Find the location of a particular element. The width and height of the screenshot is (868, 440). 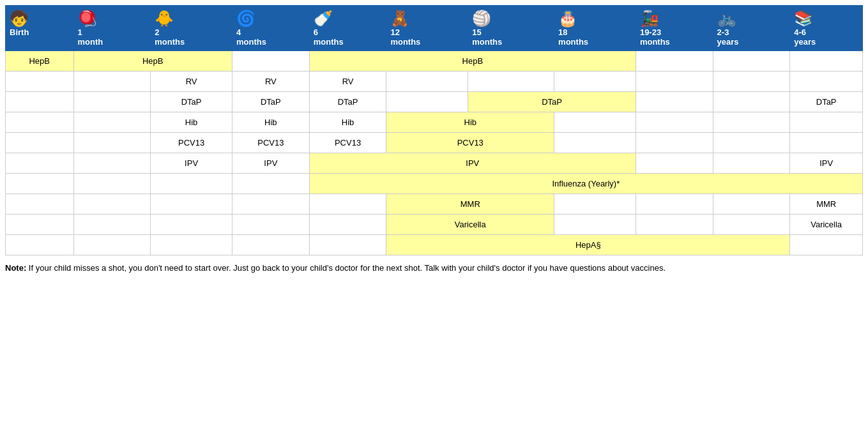

ipv-1923mo-empty is located at coordinates (674, 163).